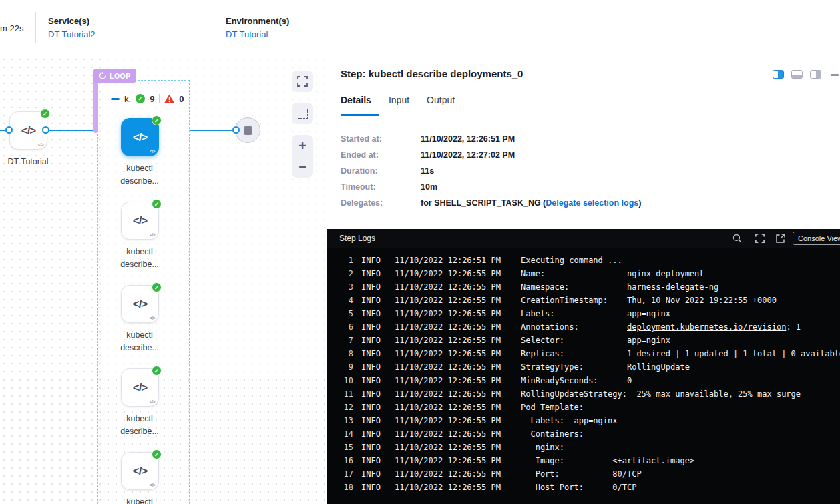  Describe the element at coordinates (72, 35) in the screenshot. I see `service-link: DT Tutorial2` at that location.